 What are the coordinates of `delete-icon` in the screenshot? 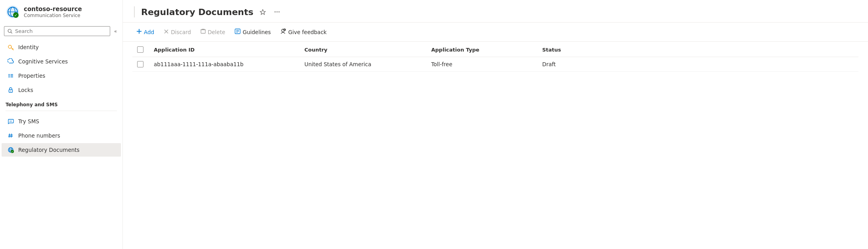 It's located at (203, 32).